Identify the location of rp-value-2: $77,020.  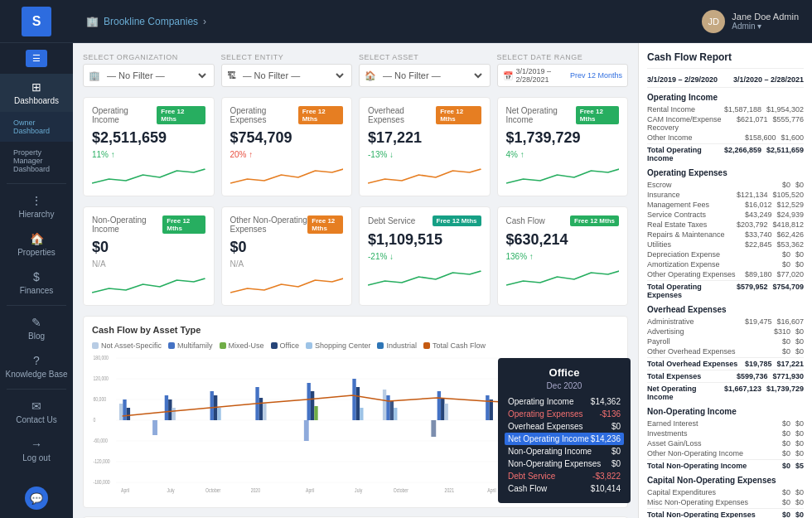
(790, 274).